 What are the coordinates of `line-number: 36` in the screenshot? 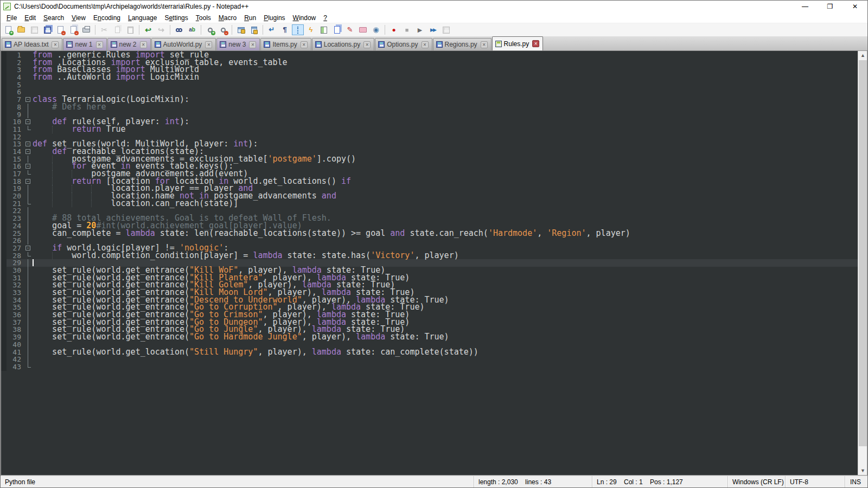 It's located at (15, 315).